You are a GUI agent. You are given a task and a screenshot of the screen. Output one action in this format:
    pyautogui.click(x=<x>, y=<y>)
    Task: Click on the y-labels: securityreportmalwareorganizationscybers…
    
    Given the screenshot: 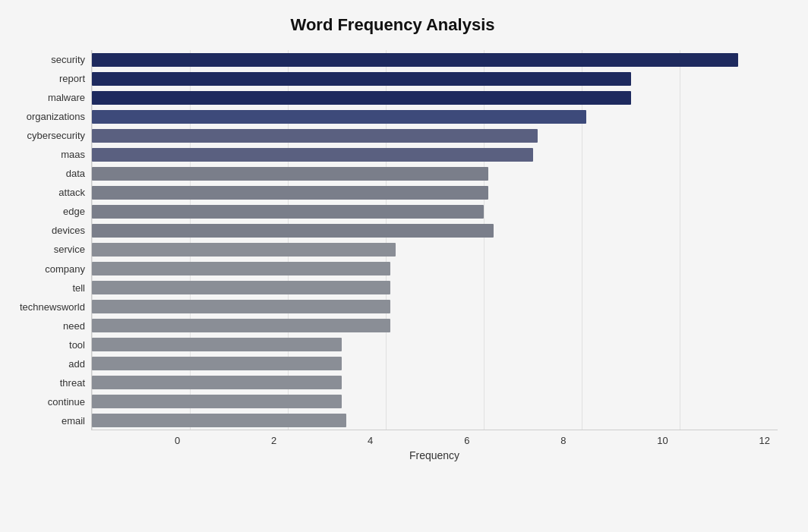 What is the action you would take?
    pyautogui.click(x=49, y=240)
    